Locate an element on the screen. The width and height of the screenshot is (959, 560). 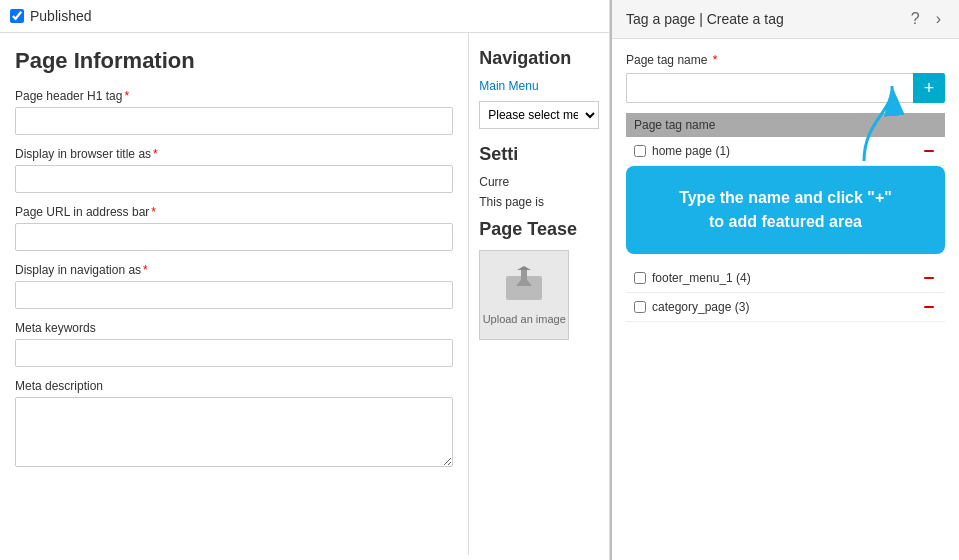
input-browser-title is located at coordinates (234, 179).